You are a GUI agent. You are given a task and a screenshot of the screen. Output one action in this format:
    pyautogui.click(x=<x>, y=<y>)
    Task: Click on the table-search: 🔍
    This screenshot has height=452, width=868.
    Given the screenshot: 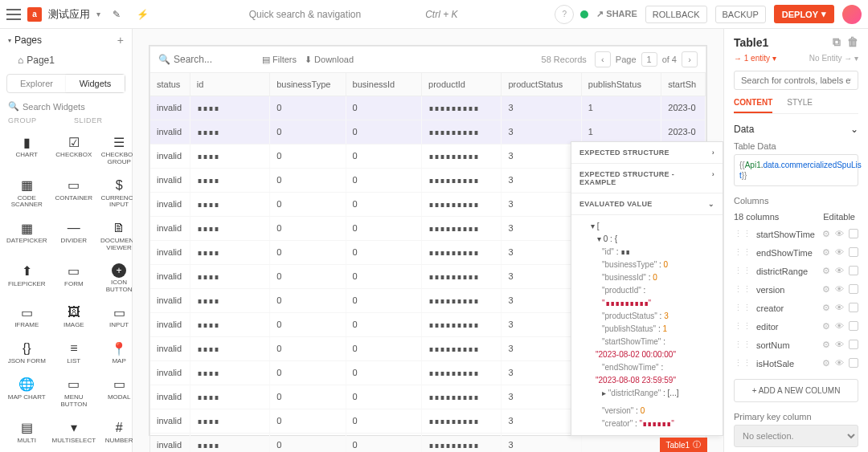 What is the action you would take?
    pyautogui.click(x=206, y=59)
    